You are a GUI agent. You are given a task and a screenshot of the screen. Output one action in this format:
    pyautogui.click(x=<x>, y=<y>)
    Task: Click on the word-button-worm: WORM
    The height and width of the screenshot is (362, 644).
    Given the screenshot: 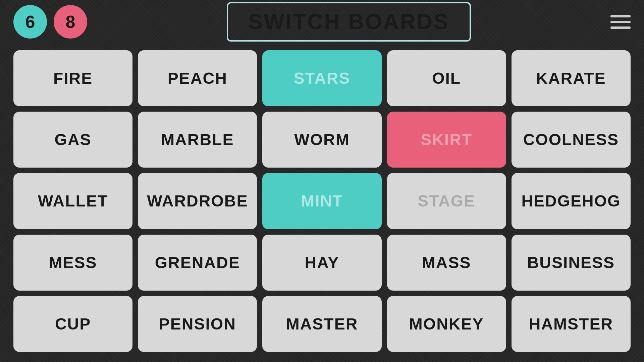 What is the action you would take?
    pyautogui.click(x=322, y=139)
    